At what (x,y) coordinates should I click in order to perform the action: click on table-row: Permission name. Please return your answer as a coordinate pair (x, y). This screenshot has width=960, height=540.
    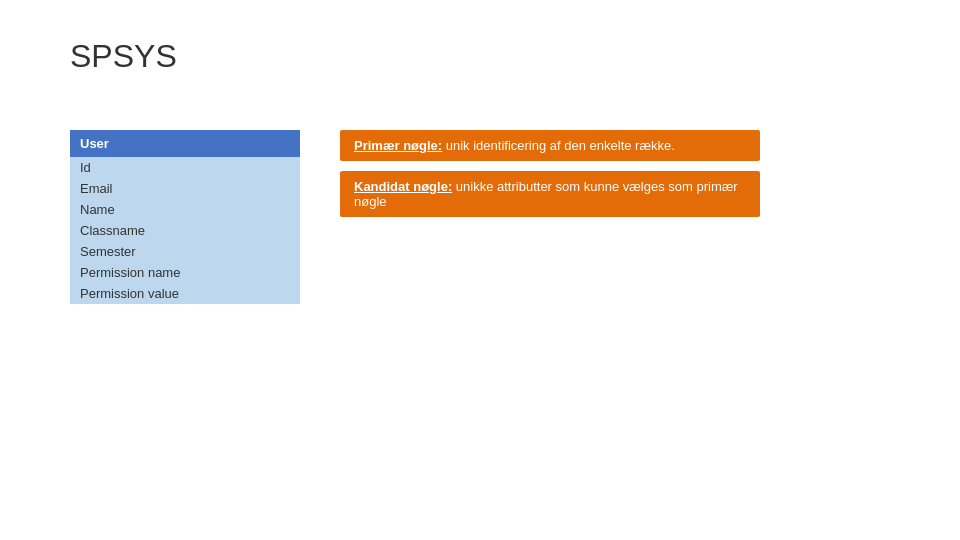
    Looking at the image, I should click on (185, 272).